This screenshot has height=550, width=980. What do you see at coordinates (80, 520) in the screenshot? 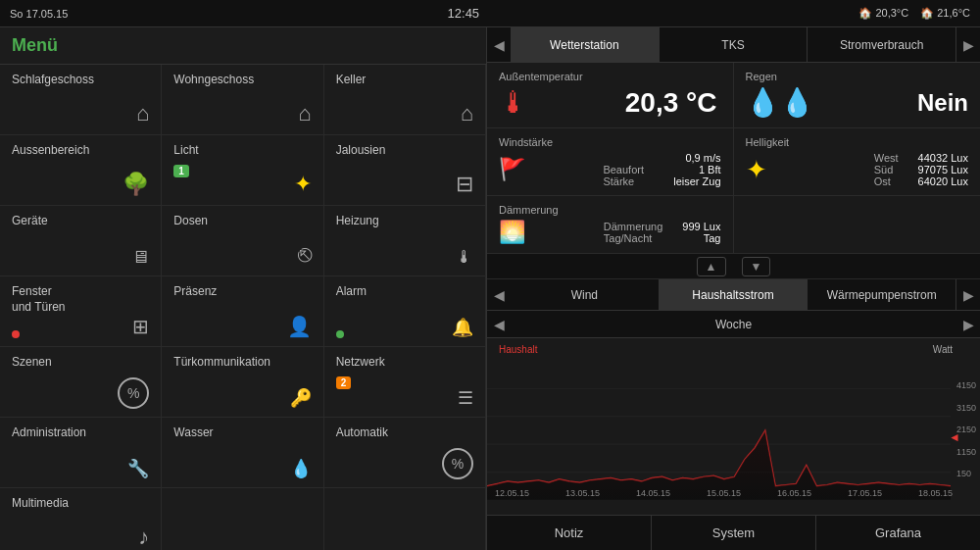
I see `menu-item-multimedia: Multimedia ♪` at bounding box center [80, 520].